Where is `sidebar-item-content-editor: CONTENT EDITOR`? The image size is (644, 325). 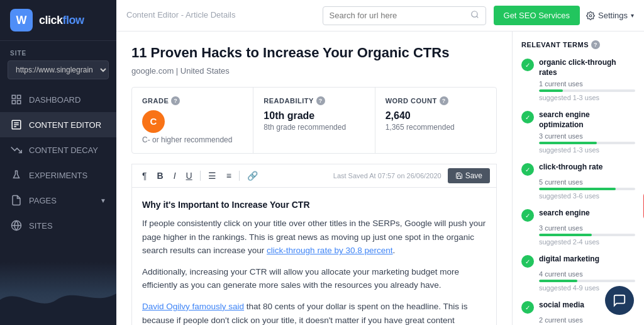
sidebar-item-content-editor: CONTENT EDITOR is located at coordinates (58, 125).